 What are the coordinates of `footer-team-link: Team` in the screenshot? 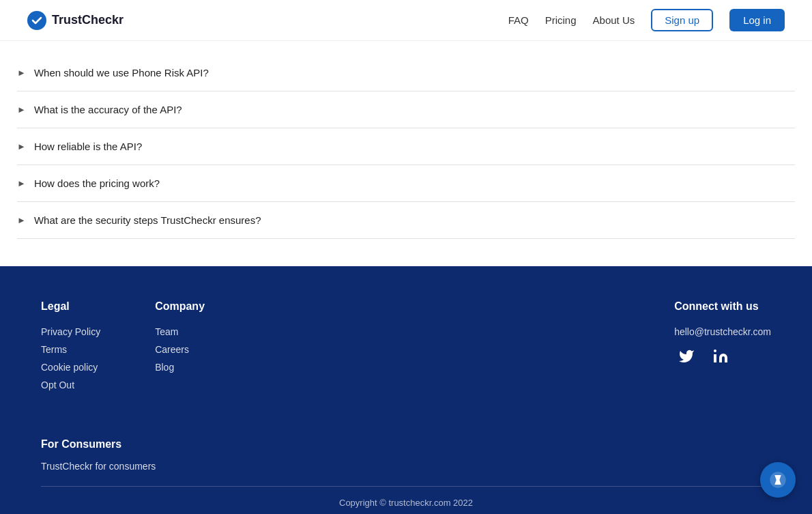 It's located at (180, 332).